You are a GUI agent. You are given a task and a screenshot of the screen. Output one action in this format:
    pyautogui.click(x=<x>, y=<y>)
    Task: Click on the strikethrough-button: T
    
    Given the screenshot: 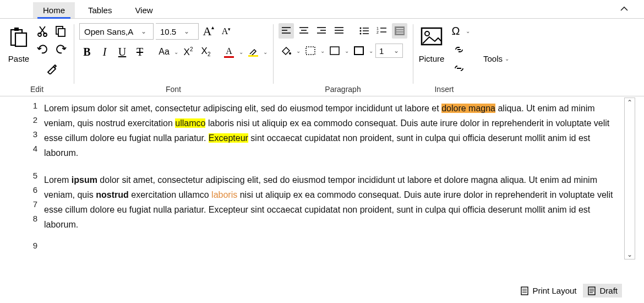 What is the action you would take?
    pyautogui.click(x=140, y=52)
    